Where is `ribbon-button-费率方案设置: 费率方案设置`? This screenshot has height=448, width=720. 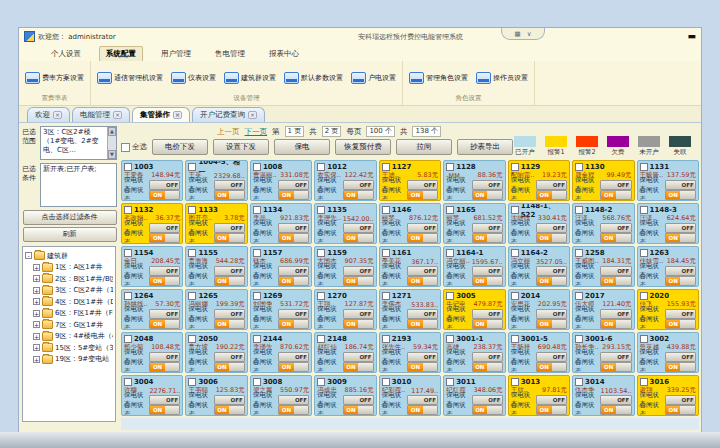
ribbon-button-费率方案设置: 费率方案设置 is located at coordinates (54, 78).